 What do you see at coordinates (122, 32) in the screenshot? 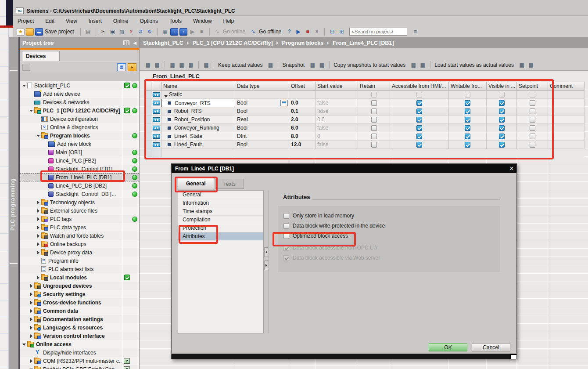
I see `paste-icon: ▨` at bounding box center [122, 32].